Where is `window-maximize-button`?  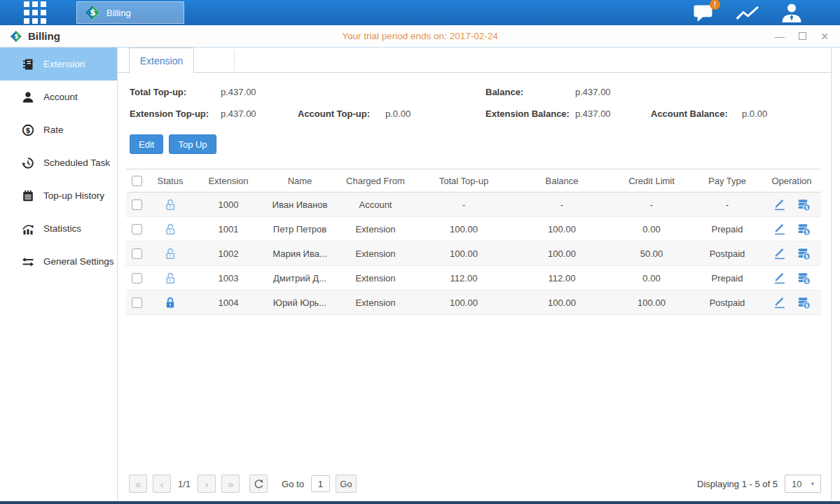
window-maximize-button is located at coordinates (802, 36).